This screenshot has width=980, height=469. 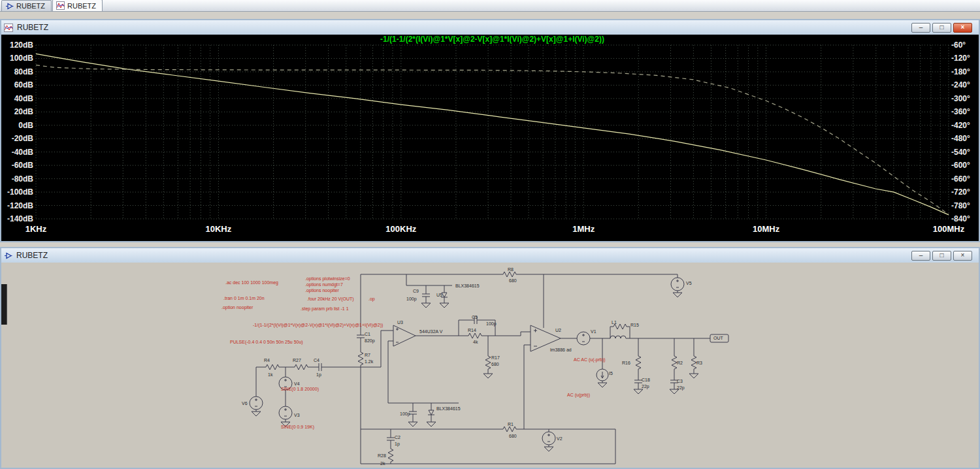 What do you see at coordinates (367, 334) in the screenshot?
I see `component-label: C1` at bounding box center [367, 334].